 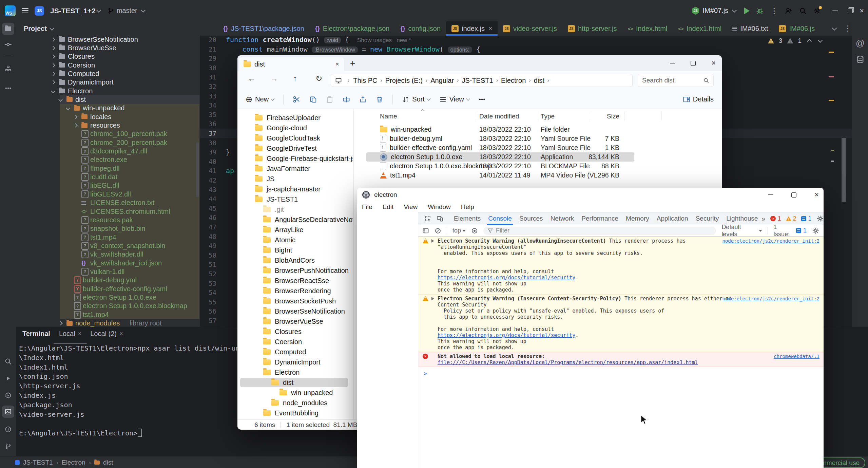 What do you see at coordinates (108, 315) in the screenshot?
I see `project-tree-item: ?tst1.mp4` at bounding box center [108, 315].